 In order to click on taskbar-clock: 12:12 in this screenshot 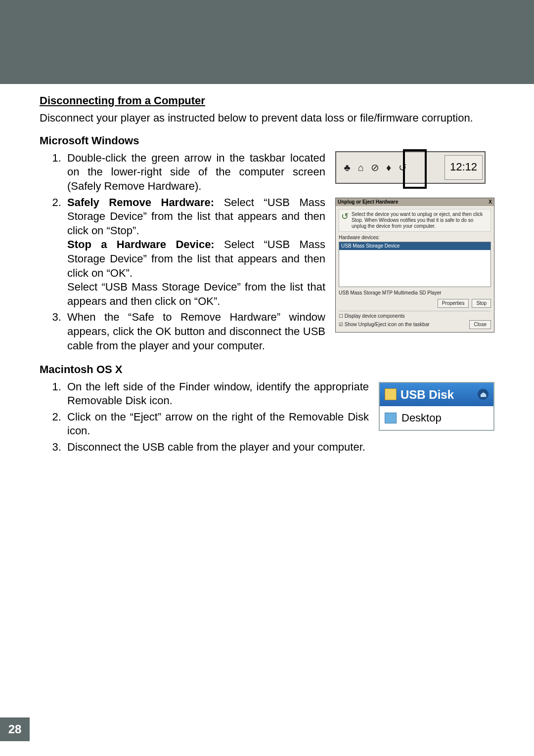, I will do `click(464, 168)`.